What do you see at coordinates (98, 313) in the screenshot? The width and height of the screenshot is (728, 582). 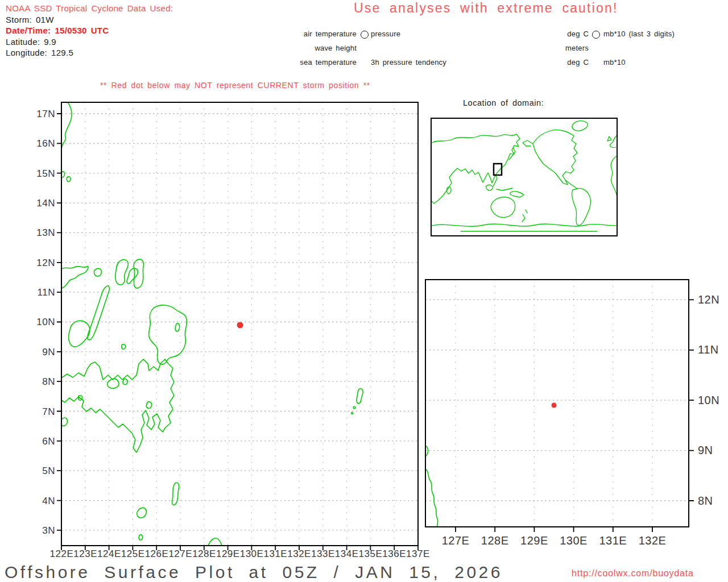 I see `cebu-island` at bounding box center [98, 313].